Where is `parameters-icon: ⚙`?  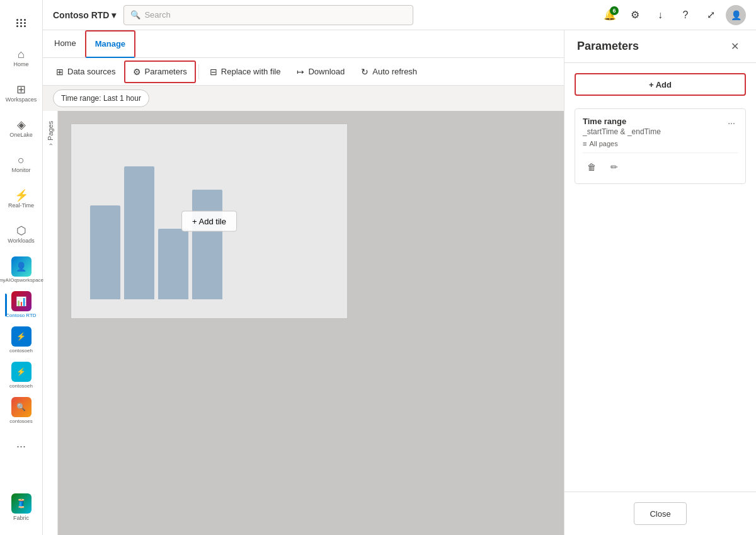
parameters-icon: ⚙ is located at coordinates (137, 72).